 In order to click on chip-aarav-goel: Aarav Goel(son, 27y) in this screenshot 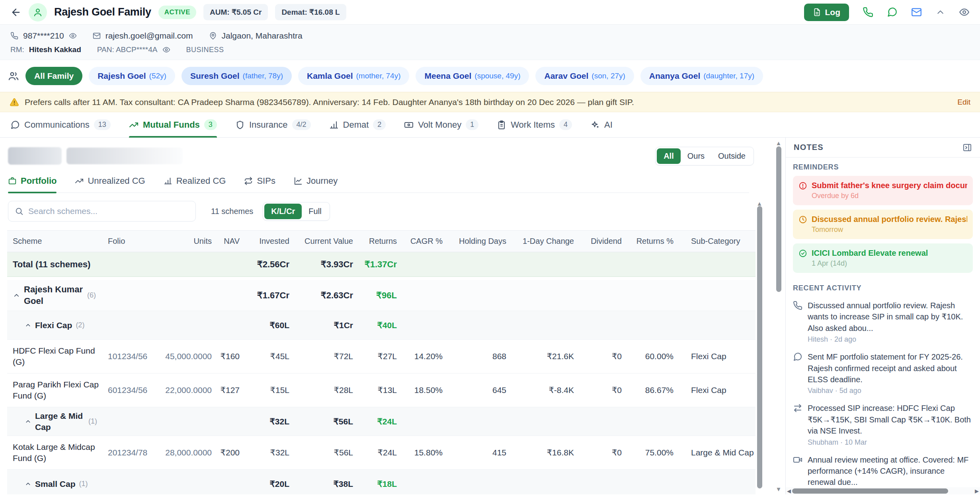, I will do `click(584, 76)`.